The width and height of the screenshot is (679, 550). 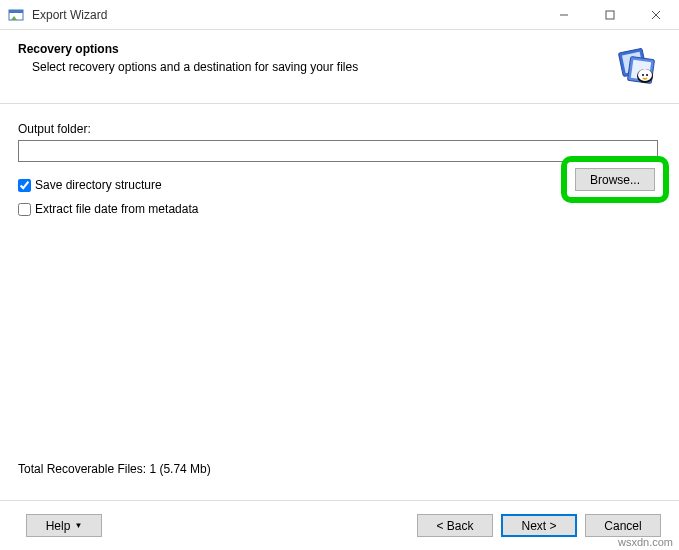 What do you see at coordinates (656, 15) in the screenshot?
I see `close-button` at bounding box center [656, 15].